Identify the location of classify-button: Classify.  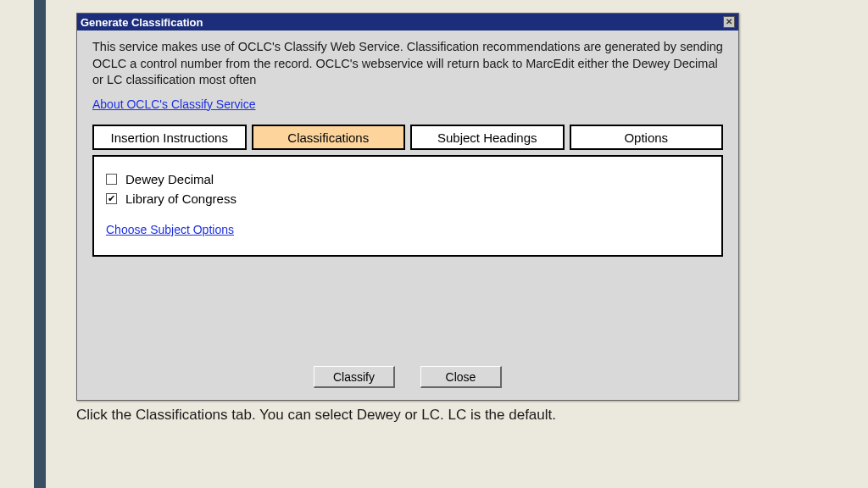
(354, 377).